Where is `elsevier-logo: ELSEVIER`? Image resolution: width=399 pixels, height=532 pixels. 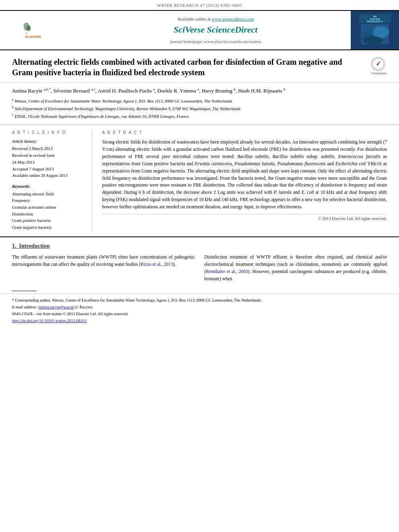
elsevier-logo: ELSEVIER is located at coordinates (40, 30).